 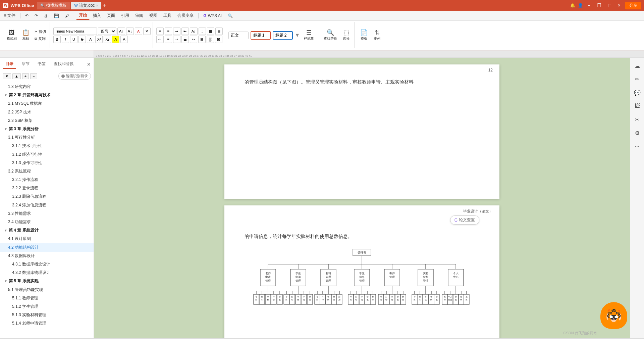 What do you see at coordinates (364, 35) in the screenshot?
I see `template-btn: 📄 模板` at bounding box center [364, 35].